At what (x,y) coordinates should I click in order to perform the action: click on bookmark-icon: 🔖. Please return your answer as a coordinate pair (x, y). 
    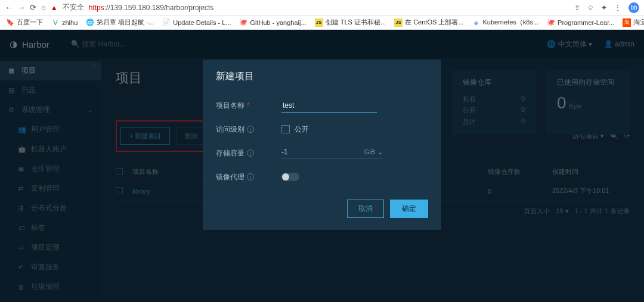
    Looking at the image, I should click on (10, 23).